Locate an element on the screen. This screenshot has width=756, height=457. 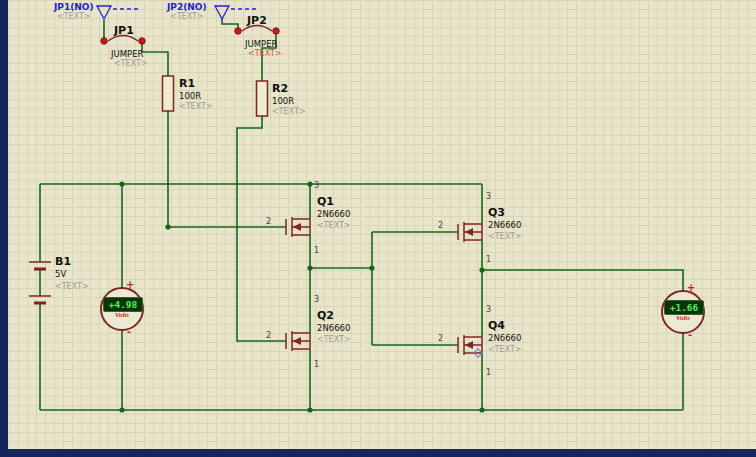
mosfet-q3-symbol is located at coordinates (470, 232).